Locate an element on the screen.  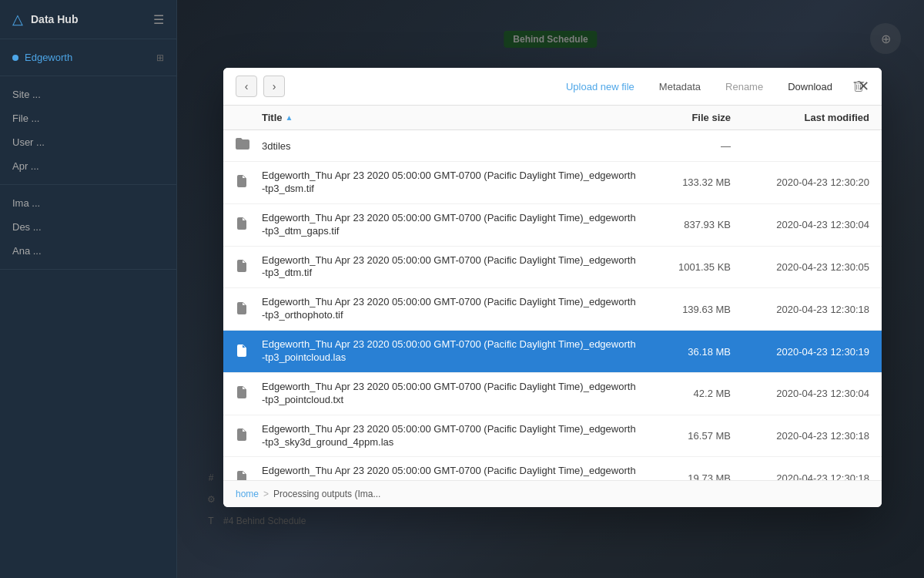
sidebar-item-site: Site ... is located at coordinates (88, 94).